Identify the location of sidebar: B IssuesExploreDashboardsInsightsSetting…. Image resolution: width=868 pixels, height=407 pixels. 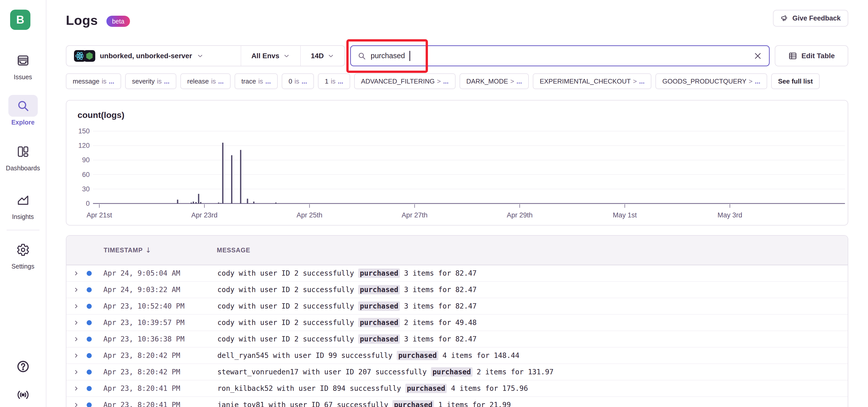
(23, 203).